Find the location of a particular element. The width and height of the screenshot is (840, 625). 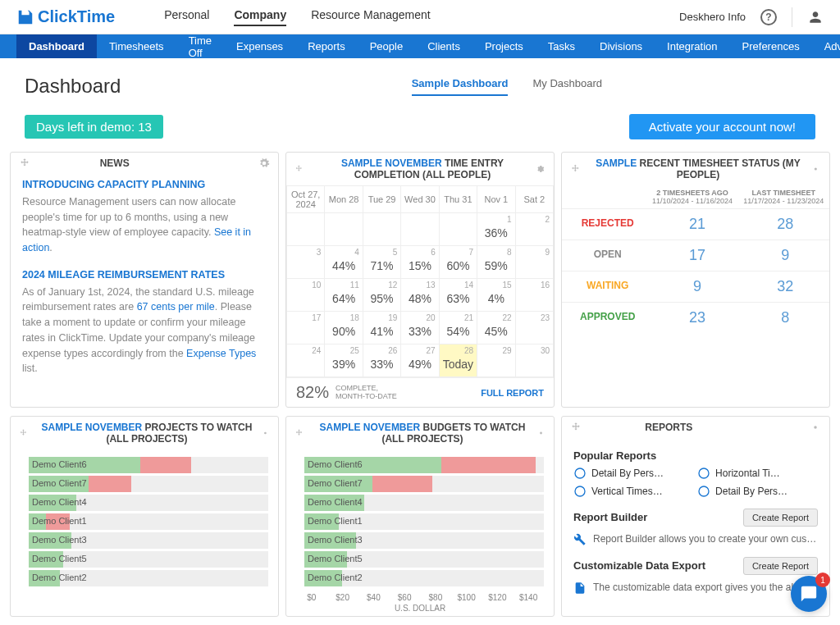

nav-advanced: Advanced is located at coordinates (826, 46).